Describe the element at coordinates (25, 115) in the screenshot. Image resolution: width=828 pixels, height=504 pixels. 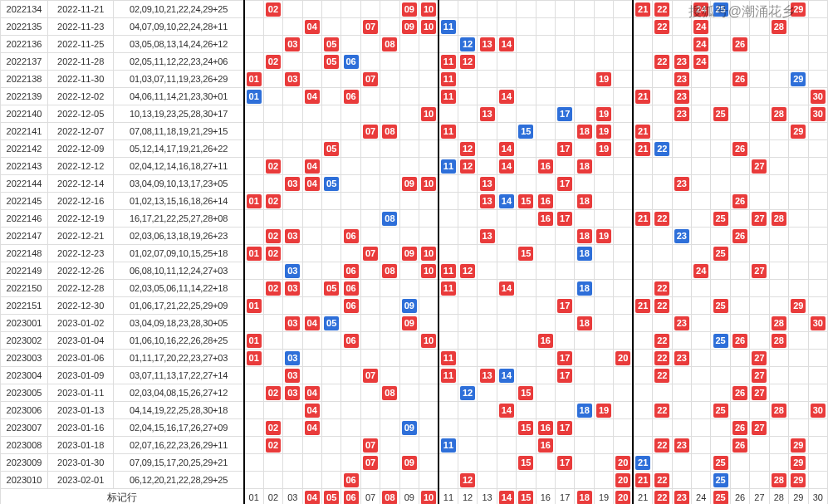
I see `period-cell: 2022140` at that location.